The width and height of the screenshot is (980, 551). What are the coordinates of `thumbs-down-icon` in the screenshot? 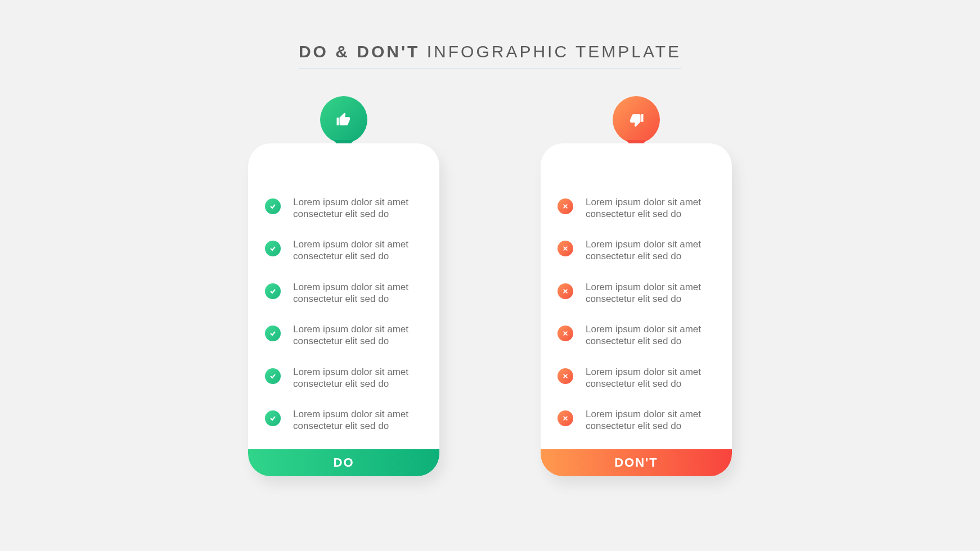 It's located at (636, 120).